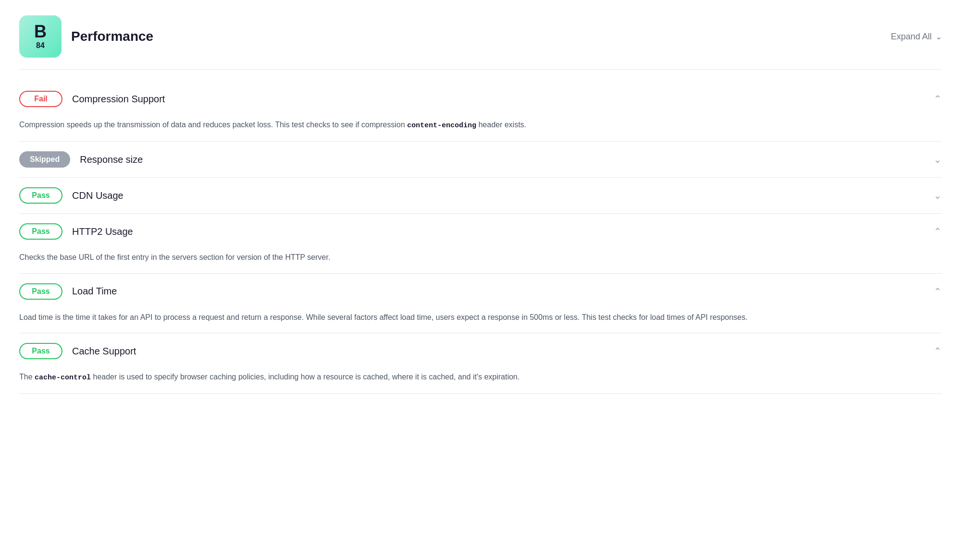 This screenshot has height=560, width=961. Describe the element at coordinates (480, 42) in the screenshot. I see `page-header: B 84 Performance Expand All ⌄` at that location.